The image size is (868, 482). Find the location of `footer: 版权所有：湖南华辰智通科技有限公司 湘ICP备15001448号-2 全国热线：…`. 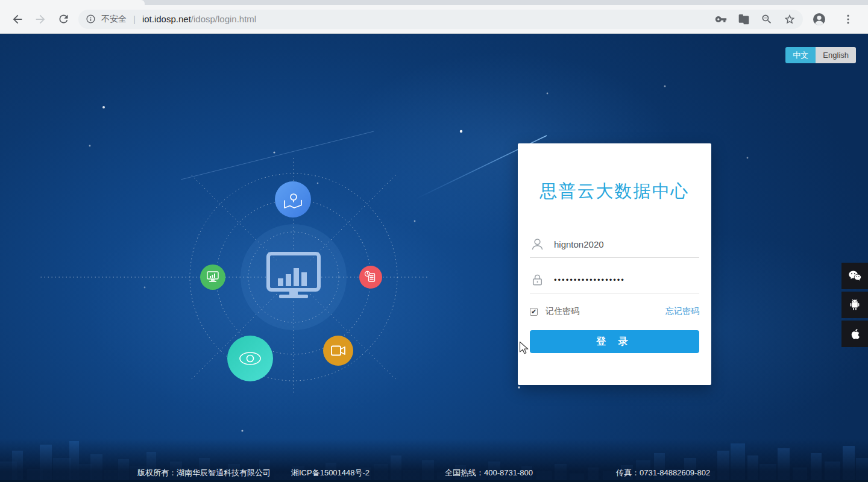

footer: 版权所有：湖南华辰智通科技有限公司 湘ICP备15001448号-2 全国热线：… is located at coordinates (434, 473).